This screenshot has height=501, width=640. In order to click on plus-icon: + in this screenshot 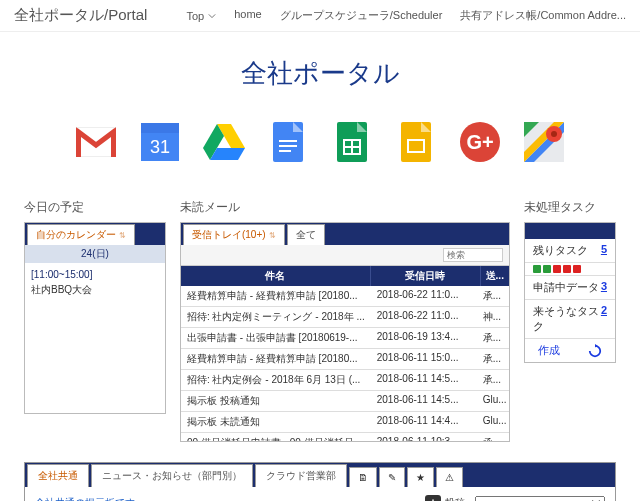, I will do `click(433, 498)`.